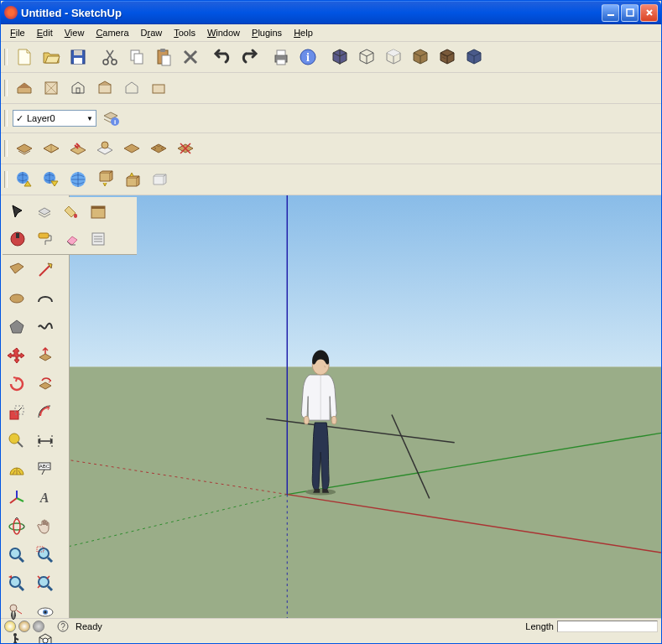  Describe the element at coordinates (24, 148) in the screenshot. I see `sandbox-contours-button` at that location.